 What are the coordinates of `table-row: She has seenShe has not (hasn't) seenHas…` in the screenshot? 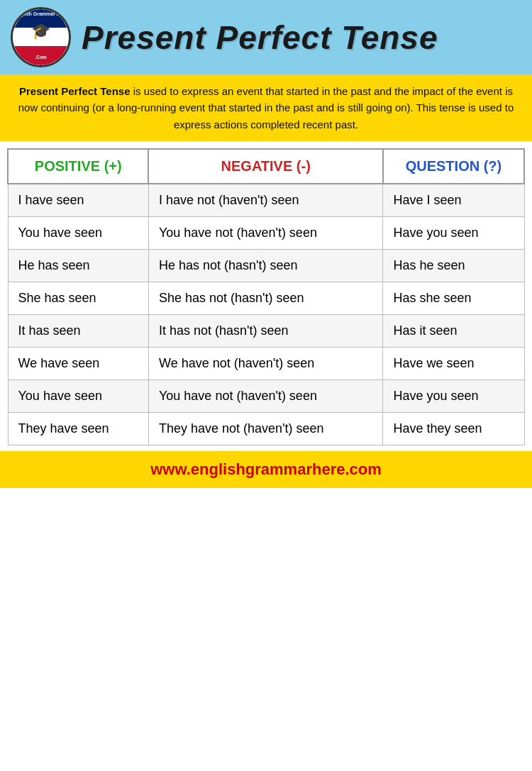 It's located at (266, 298).